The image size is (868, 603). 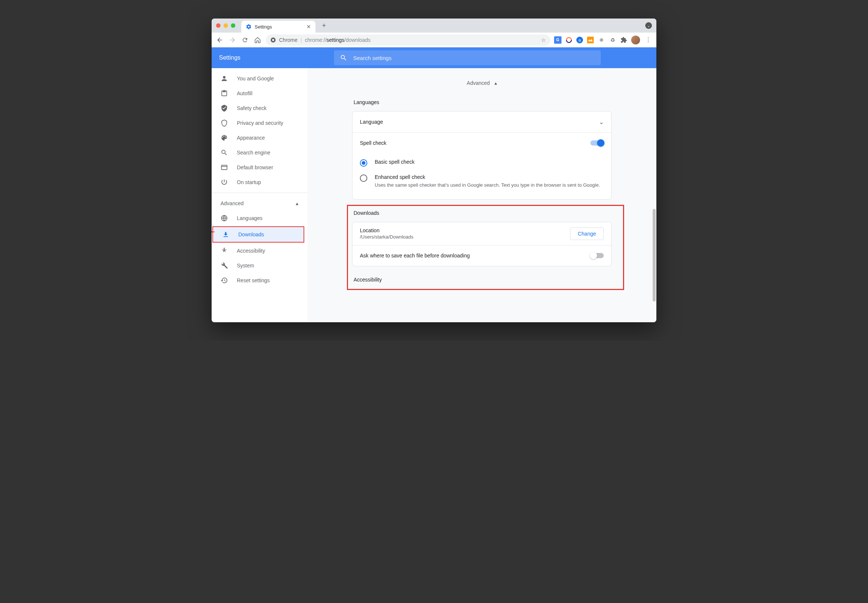 What do you see at coordinates (224, 108) in the screenshot?
I see `shield-check-icon` at bounding box center [224, 108].